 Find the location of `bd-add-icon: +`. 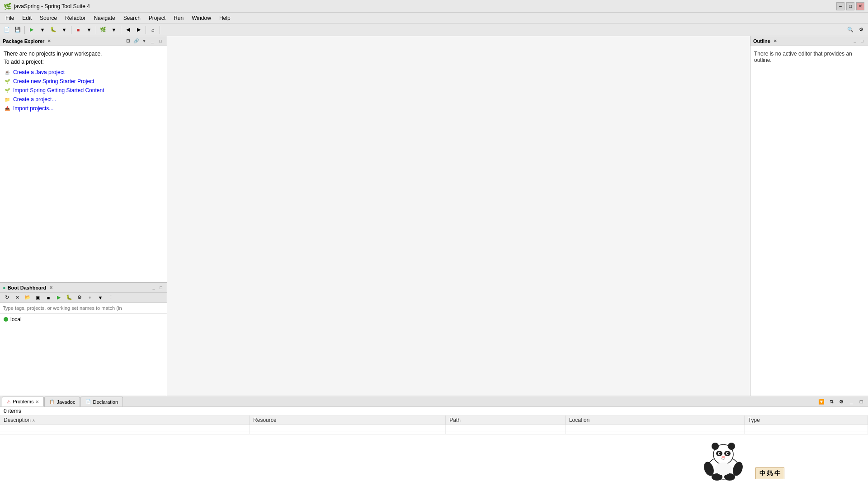

bd-add-icon: + is located at coordinates (90, 298).